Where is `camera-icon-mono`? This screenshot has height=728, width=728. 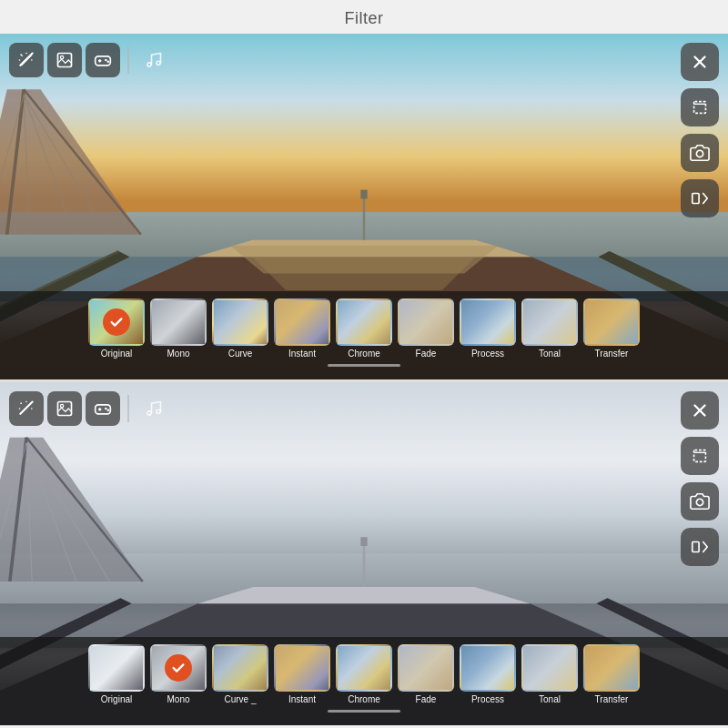
camera-icon-mono is located at coordinates (700, 501).